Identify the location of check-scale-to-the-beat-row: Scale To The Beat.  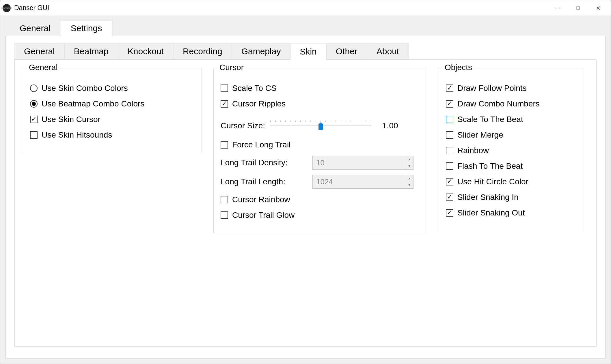
(511, 119).